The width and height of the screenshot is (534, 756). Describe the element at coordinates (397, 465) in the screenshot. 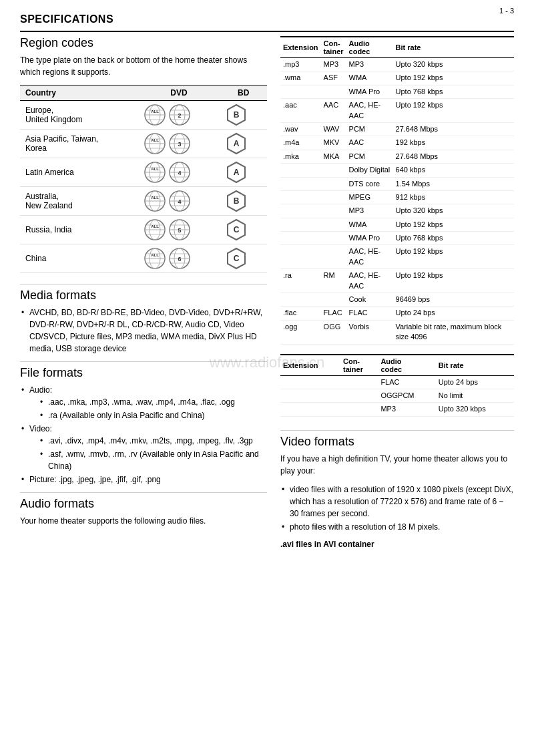

I see `video-formats-desc: If you have a high definition TV, your h…` at that location.